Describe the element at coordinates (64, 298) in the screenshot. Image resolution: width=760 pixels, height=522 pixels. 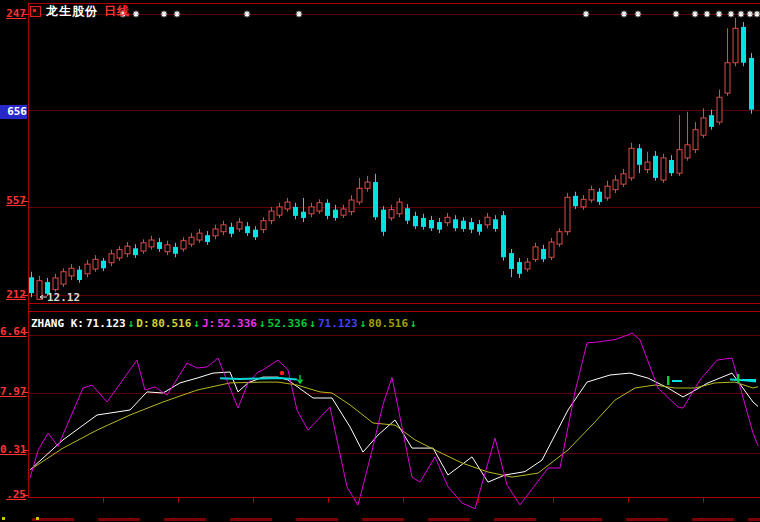
I see `low-price-annotation: 12.12` at that location.